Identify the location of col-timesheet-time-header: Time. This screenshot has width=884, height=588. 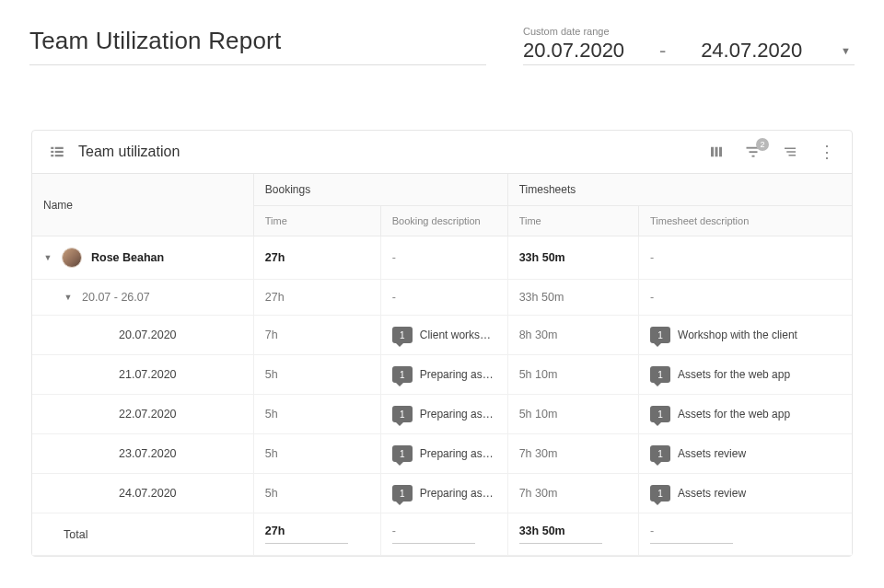
(573, 221).